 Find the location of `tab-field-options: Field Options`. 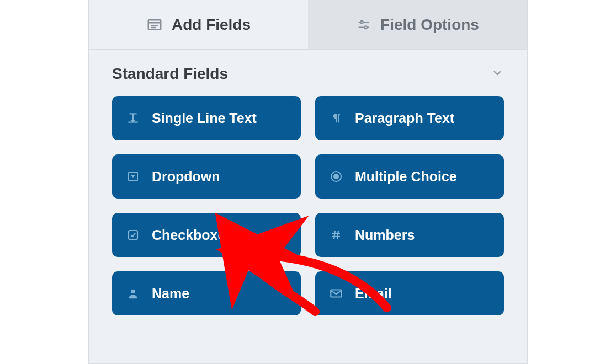

tab-field-options: Field Options is located at coordinates (417, 24).